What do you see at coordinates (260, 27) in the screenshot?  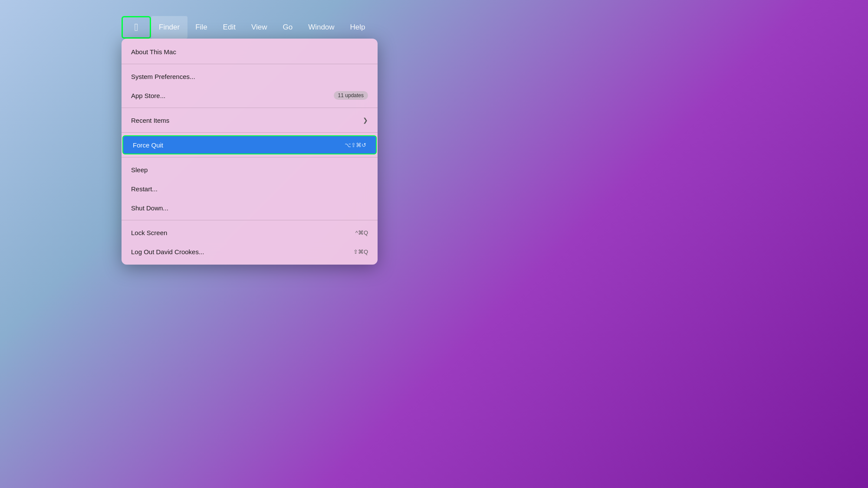 I see `menubar-view: View` at bounding box center [260, 27].